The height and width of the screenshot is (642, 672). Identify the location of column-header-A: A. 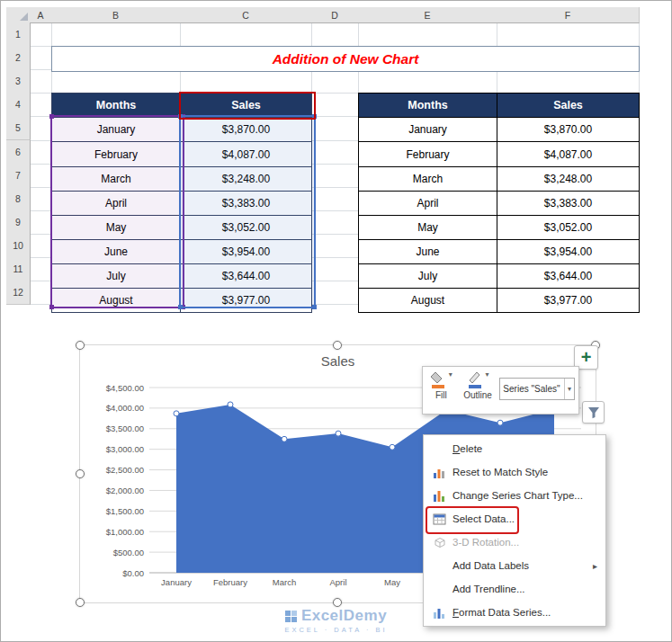
(41, 15).